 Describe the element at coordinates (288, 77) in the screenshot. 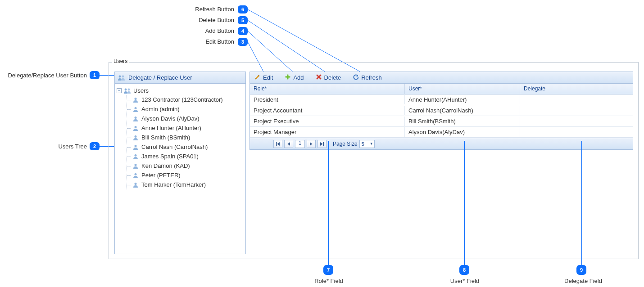

I see `plus-icon` at that location.